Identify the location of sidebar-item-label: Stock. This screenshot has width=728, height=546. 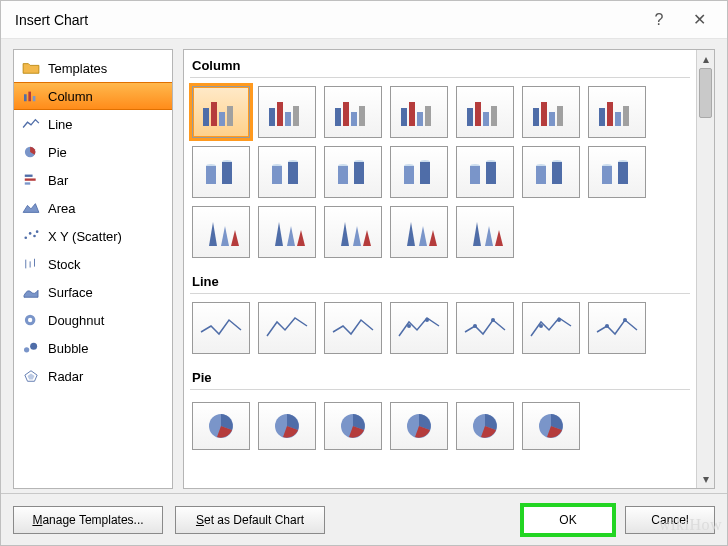
(64, 264).